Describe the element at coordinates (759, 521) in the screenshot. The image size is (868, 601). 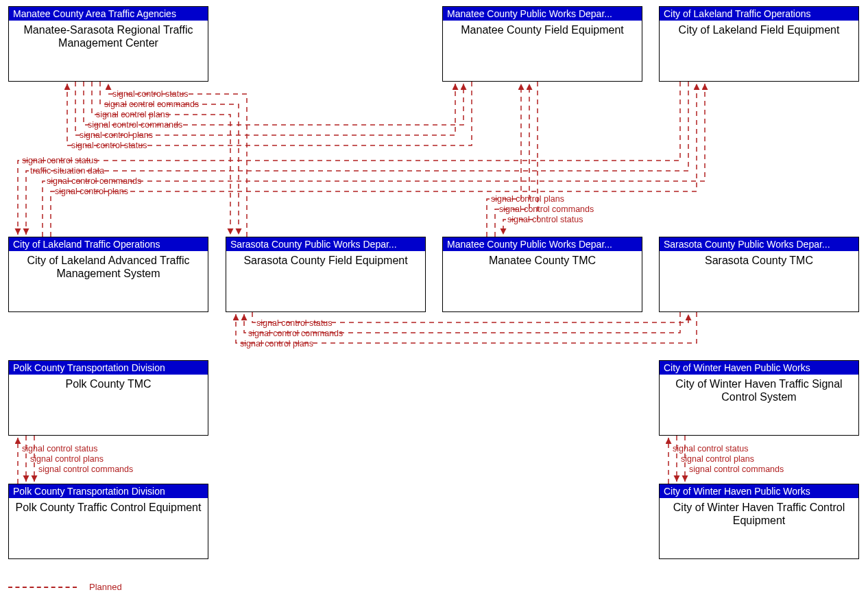
I see `node-wh-tce: City of Winter Haven Public Works City o…` at that location.